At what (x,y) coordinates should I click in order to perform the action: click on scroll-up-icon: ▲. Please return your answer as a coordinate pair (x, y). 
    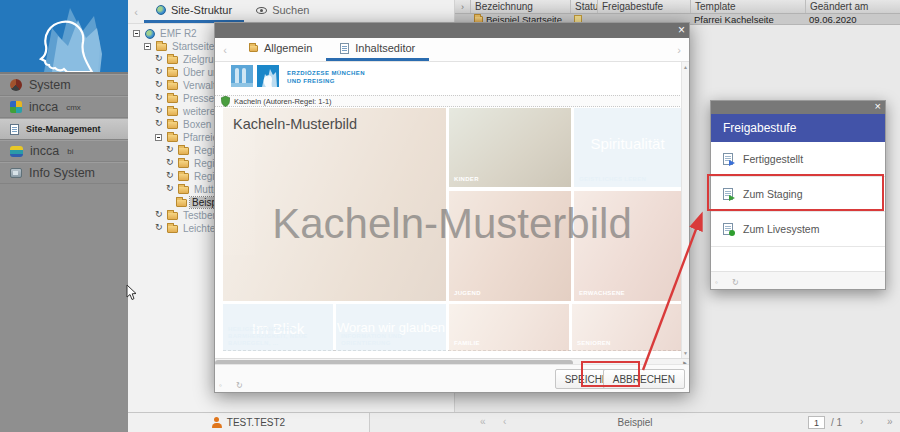
    Looking at the image, I should click on (686, 67).